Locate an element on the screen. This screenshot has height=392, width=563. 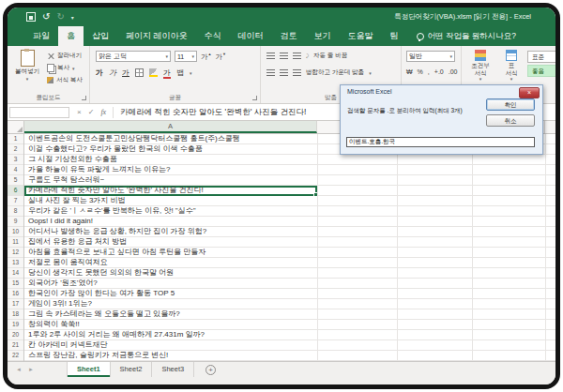
insert-function-icon: fx is located at coordinates (103, 113).